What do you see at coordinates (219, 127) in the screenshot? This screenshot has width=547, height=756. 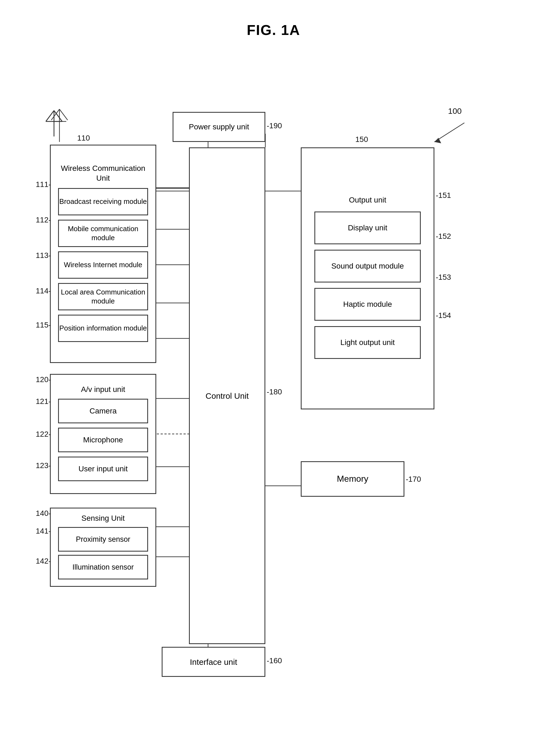 I see `power-supply-box: Power supply unit` at bounding box center [219, 127].